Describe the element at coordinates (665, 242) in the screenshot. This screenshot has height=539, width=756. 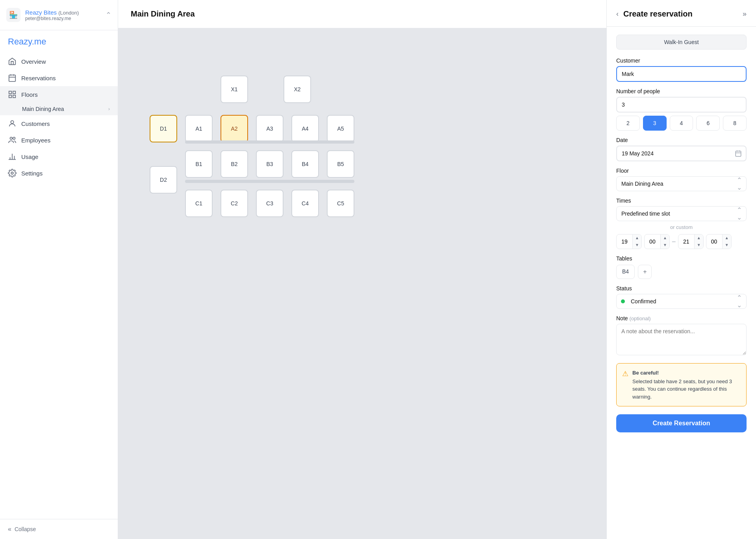
I see `start-min-btns: ▲ ▼` at that location.